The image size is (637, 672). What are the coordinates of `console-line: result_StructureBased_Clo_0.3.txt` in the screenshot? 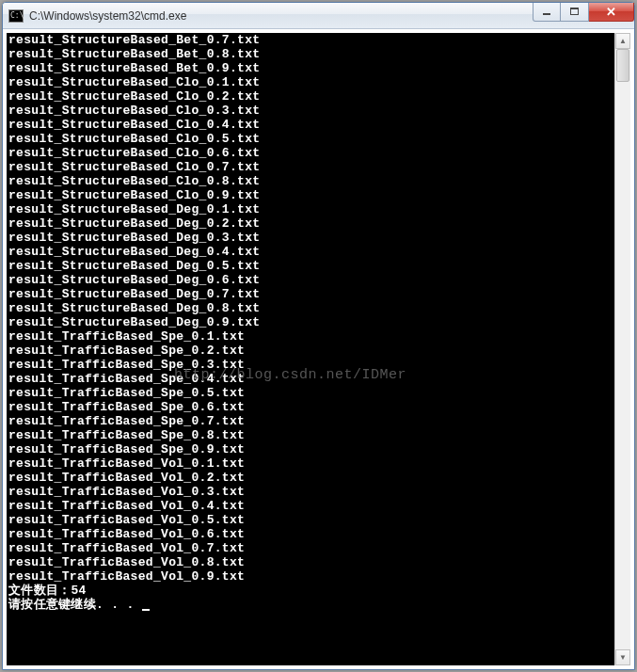 It's located at (311, 111).